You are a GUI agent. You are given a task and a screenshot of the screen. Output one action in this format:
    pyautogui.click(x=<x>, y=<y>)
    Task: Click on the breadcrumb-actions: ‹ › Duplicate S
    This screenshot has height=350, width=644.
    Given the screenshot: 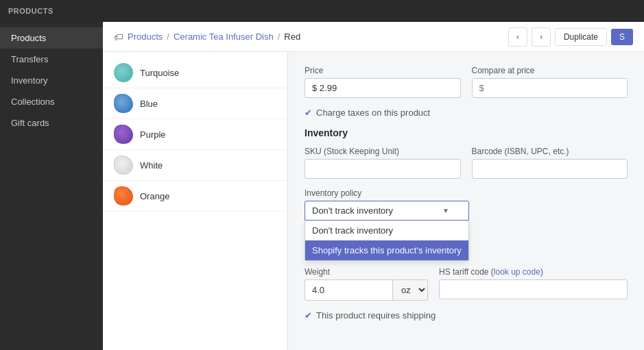 What is the action you would take?
    pyautogui.click(x=571, y=37)
    